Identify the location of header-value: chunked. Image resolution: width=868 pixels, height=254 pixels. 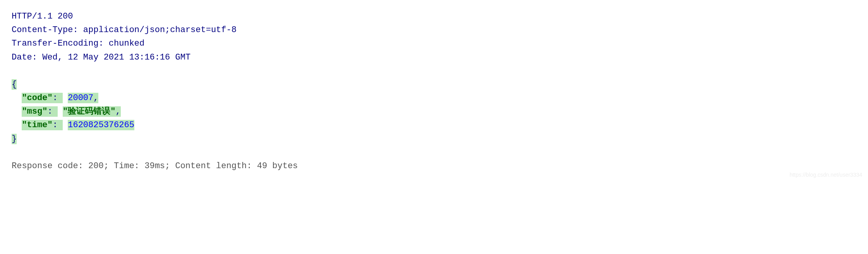
(127, 43).